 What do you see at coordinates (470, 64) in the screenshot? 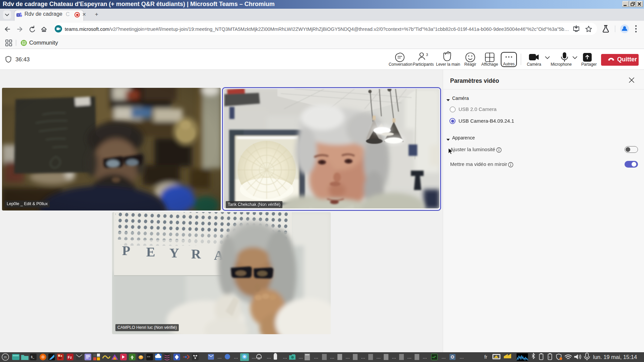
I see `svg-text: Réagir` at bounding box center [470, 64].